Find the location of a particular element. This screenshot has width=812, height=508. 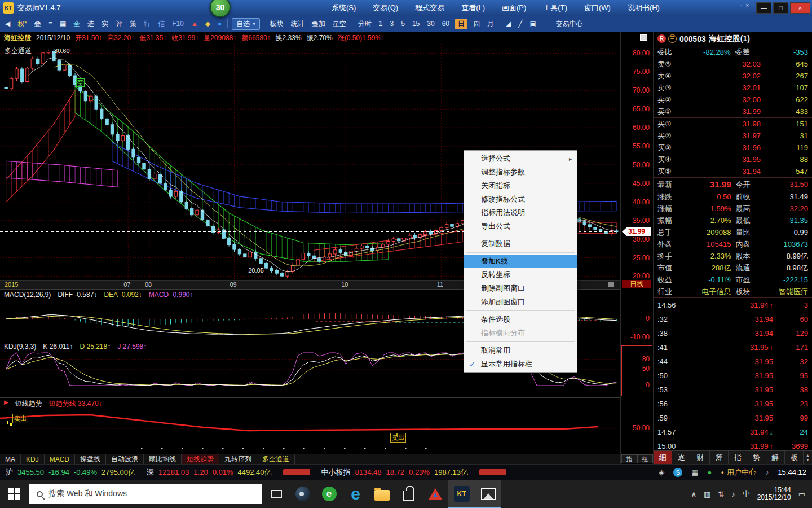

quote-tab-细: 细 is located at coordinates (663, 457).